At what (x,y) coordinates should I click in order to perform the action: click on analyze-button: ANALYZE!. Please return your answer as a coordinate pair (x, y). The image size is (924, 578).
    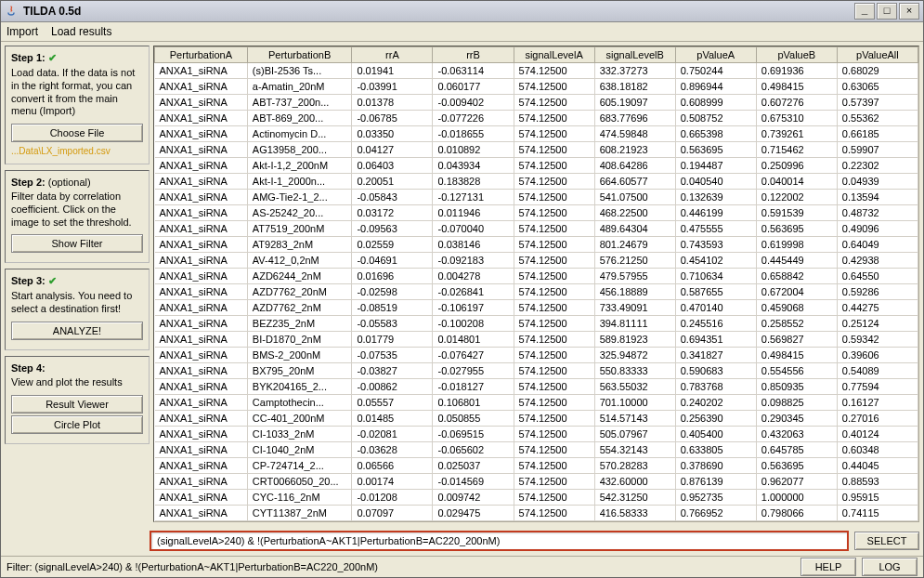
    Looking at the image, I should click on (77, 331).